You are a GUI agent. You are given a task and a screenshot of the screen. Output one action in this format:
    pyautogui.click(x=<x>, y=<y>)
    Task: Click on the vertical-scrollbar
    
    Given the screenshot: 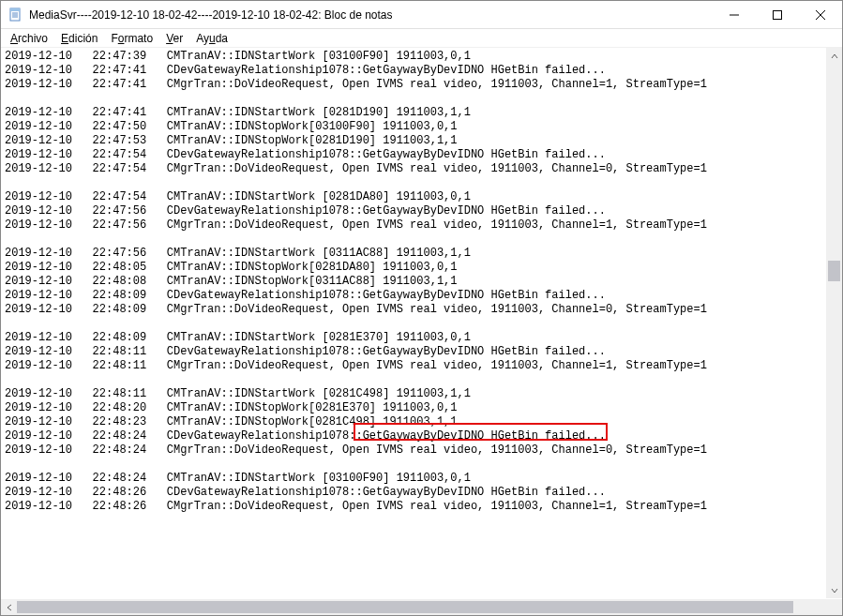 What is the action you would take?
    pyautogui.click(x=835, y=323)
    